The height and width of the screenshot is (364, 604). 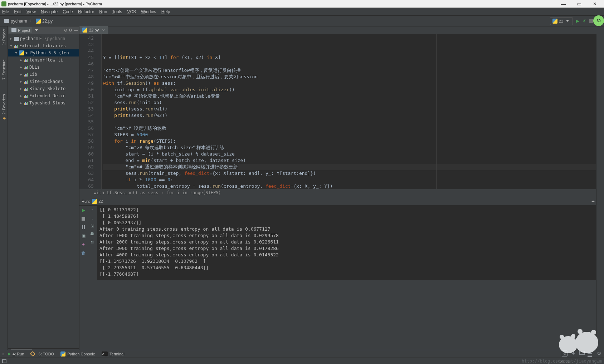 I want to click on tray-icon: ✦, so click(x=573, y=353).